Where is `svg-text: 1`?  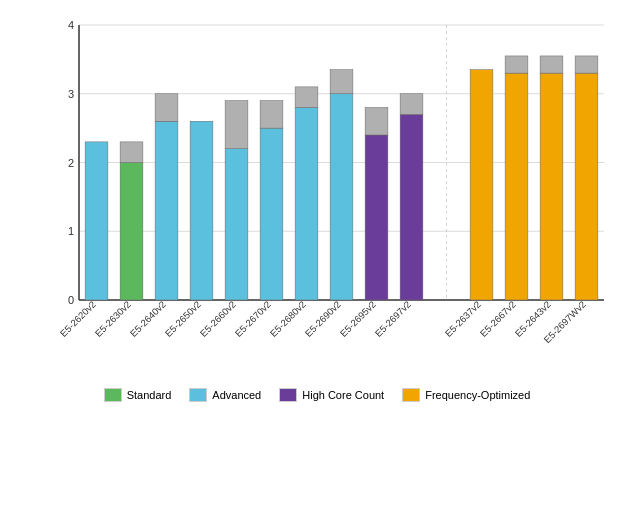
svg-text: 1 is located at coordinates (71, 231).